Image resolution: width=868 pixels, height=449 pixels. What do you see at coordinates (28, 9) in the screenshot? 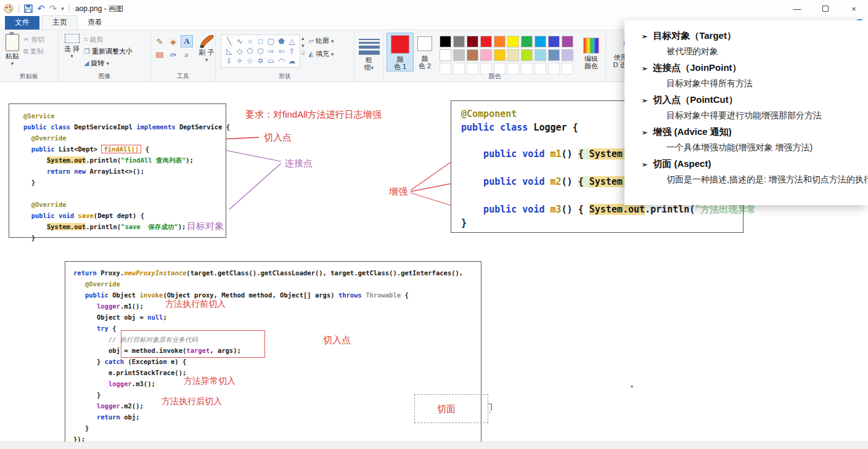
I see `save-icon` at bounding box center [28, 9].